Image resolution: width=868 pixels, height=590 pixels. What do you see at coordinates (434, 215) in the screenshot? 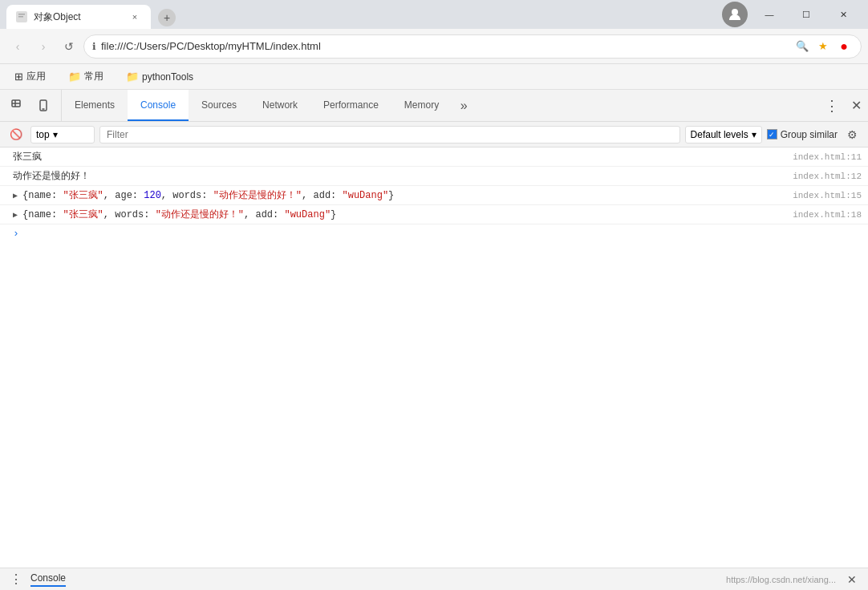
I see `console-line-4: ▶ {name: "张三疯", words: "动作还是慢的好！", add: …` at bounding box center [434, 215].